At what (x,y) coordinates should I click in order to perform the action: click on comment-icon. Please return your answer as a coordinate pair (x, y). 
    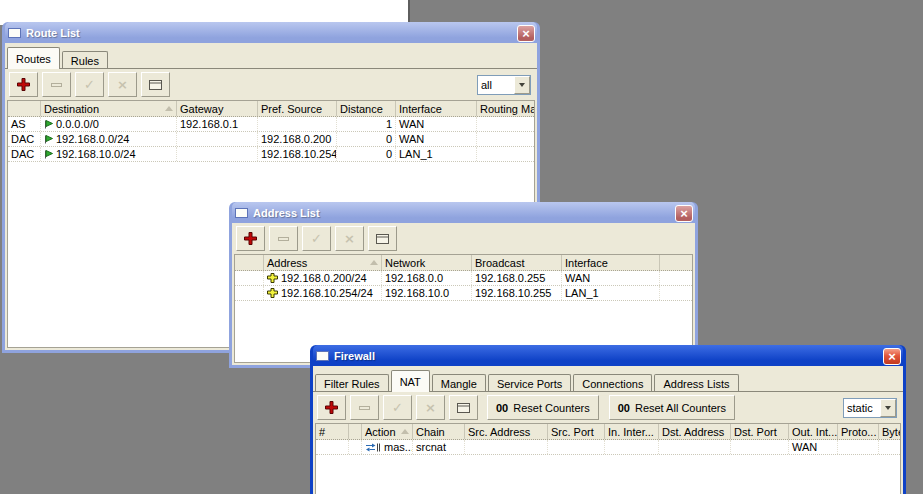
    Looking at the image, I should click on (464, 408).